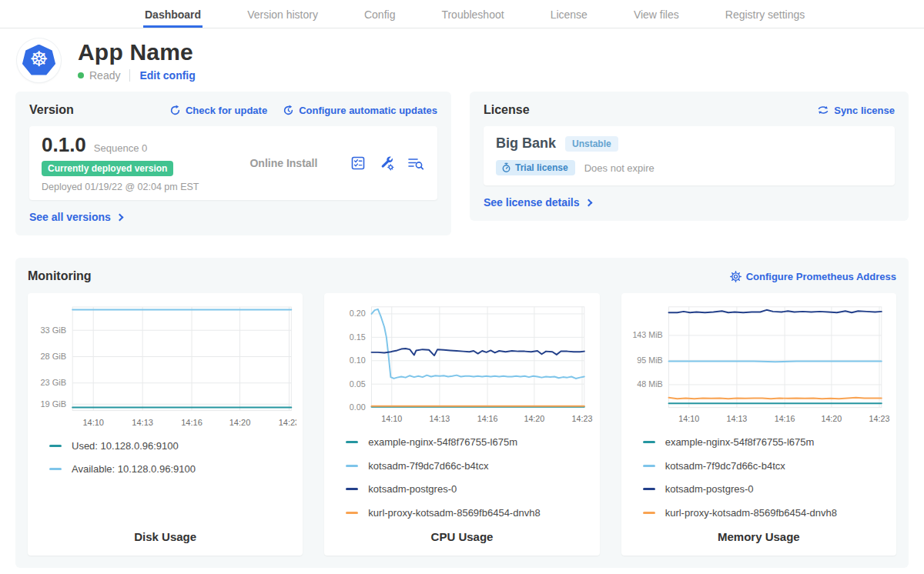 The height and width of the screenshot is (574, 924). What do you see at coordinates (64, 145) in the screenshot?
I see `version-number: 0.1.0` at bounding box center [64, 145].